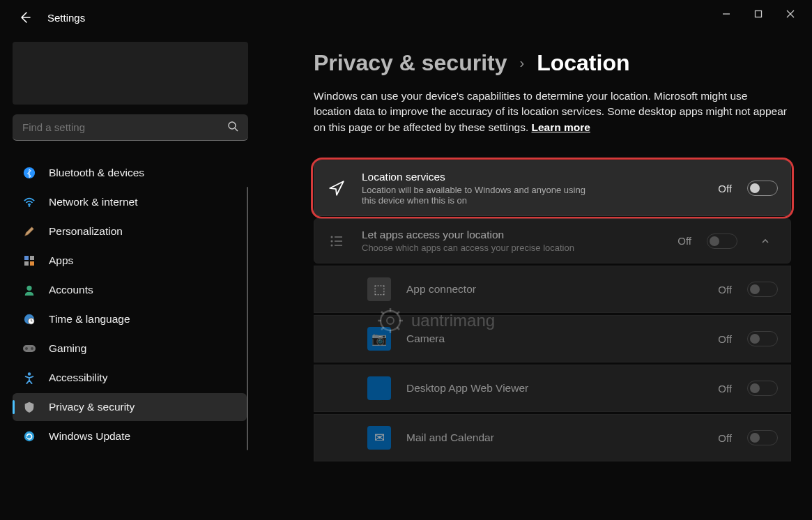 The width and height of the screenshot is (812, 520). I want to click on sidebar-item-accessibility: Accessibility, so click(130, 378).